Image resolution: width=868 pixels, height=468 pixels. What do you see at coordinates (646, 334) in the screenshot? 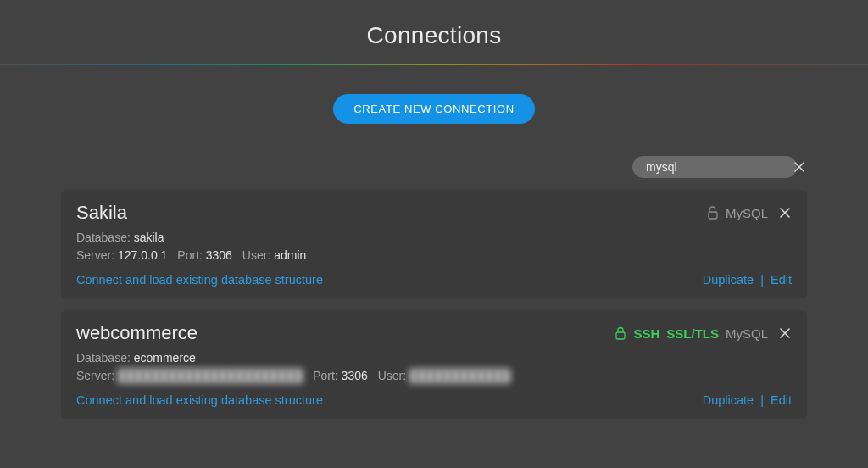
I see `ssh-badge: SSH` at bounding box center [646, 334].